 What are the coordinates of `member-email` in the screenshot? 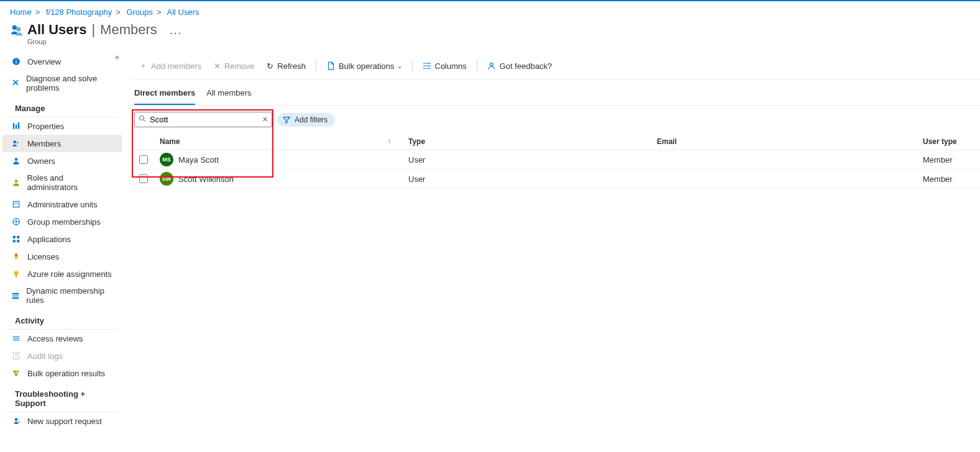 It's located at (785, 160).